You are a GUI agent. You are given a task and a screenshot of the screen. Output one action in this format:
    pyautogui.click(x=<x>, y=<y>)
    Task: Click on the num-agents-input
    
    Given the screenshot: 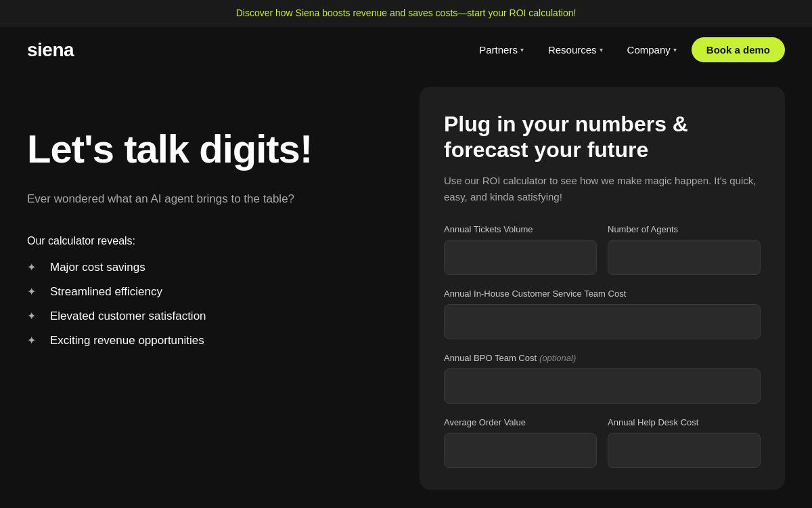 What is the action you would take?
    pyautogui.click(x=684, y=257)
    